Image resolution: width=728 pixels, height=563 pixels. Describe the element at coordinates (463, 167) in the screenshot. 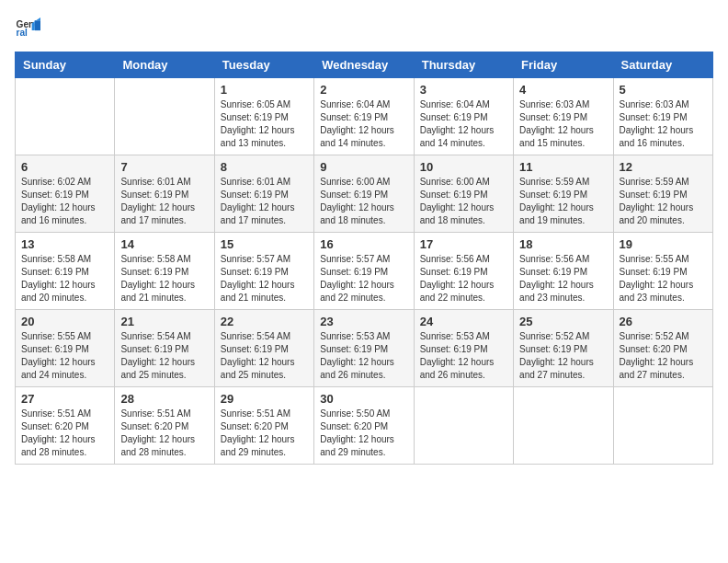

I see `day-number: 10` at that location.